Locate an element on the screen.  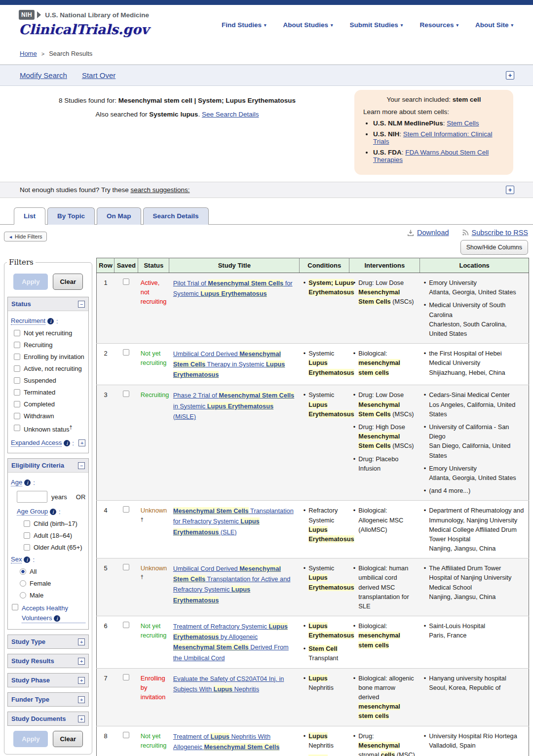
age-group-option-child-birth-17-input is located at coordinates (27, 523).